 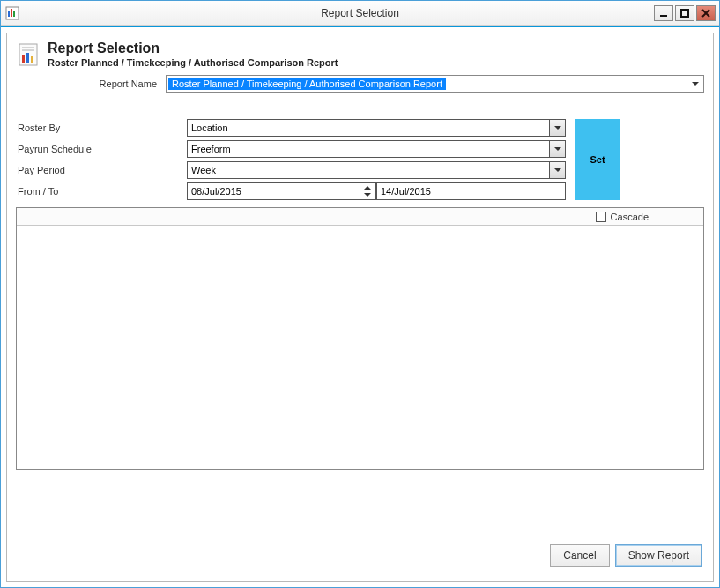 What do you see at coordinates (192, 55) in the screenshot?
I see `header-text: Report Selection Roster Planned / Timeke…` at bounding box center [192, 55].